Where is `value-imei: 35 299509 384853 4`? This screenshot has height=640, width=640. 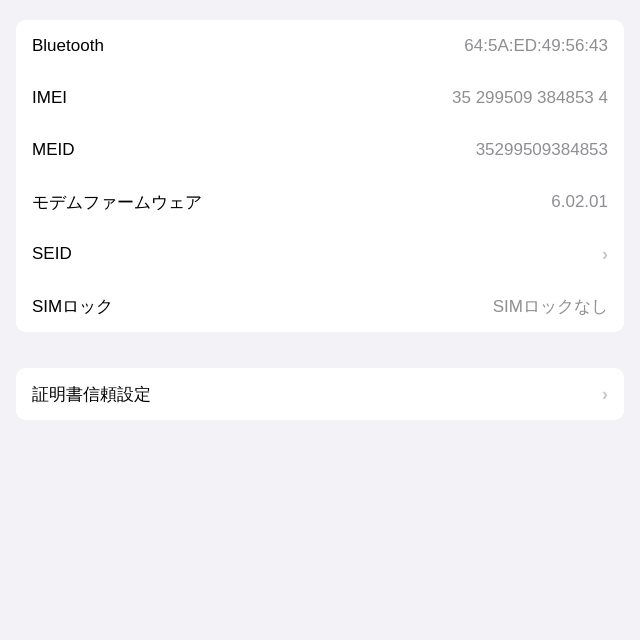
value-imei: 35 299509 384853 4 is located at coordinates (530, 98).